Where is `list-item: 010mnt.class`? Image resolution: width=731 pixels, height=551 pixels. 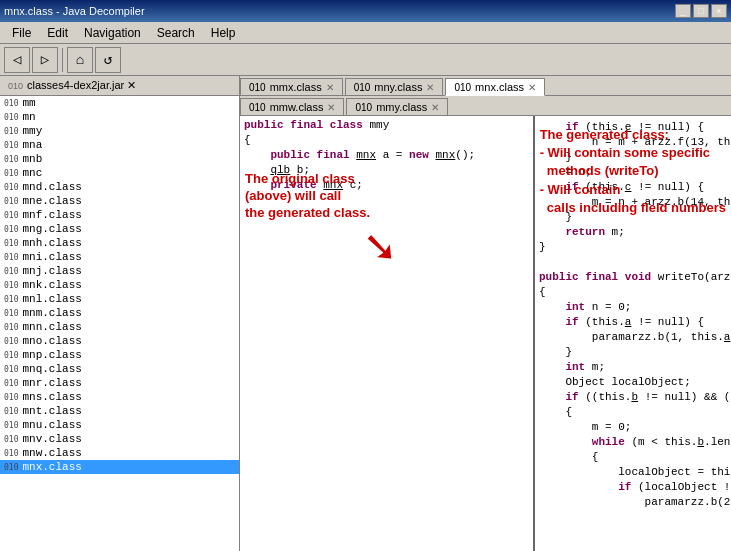
list-item: 010mnt.class is located at coordinates (120, 411).